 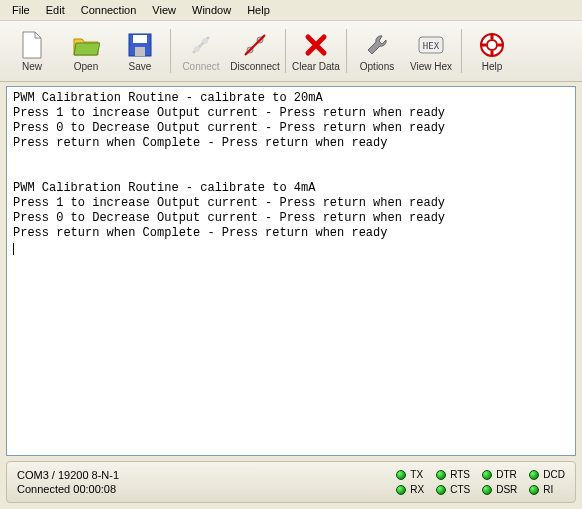 What do you see at coordinates (255, 51) in the screenshot?
I see `disconnect-button: Disconnect` at bounding box center [255, 51].